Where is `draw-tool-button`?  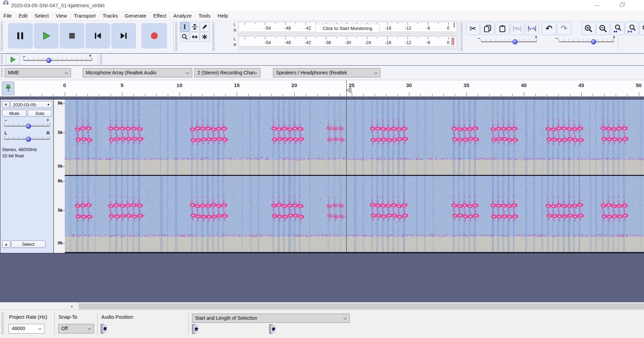 draw-tool-button is located at coordinates (205, 27).